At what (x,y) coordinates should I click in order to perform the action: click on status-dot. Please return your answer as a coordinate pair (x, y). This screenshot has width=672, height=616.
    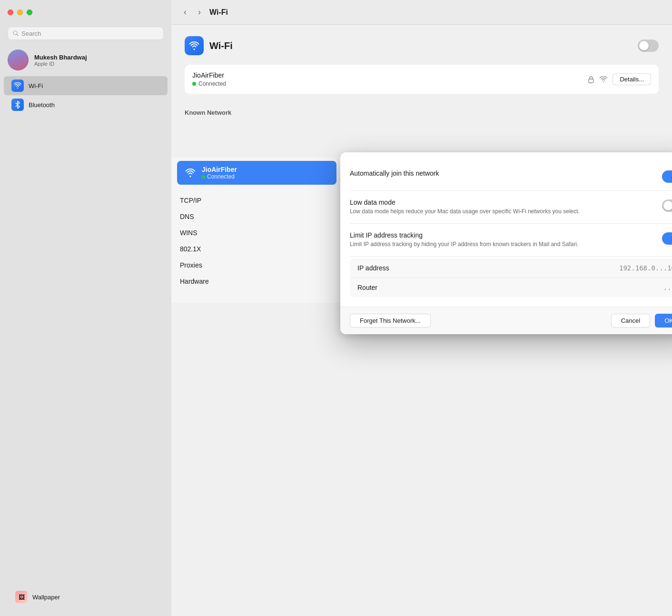
    Looking at the image, I should click on (194, 84).